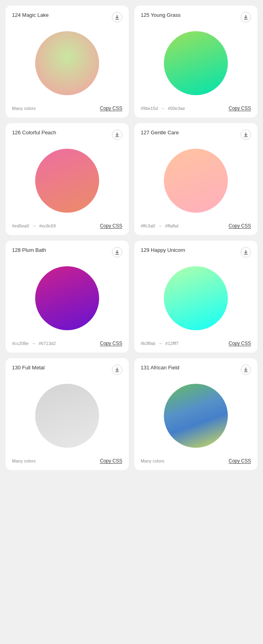  What do you see at coordinates (34, 343) in the screenshot?
I see `color-info-128: #cc208e → #6713d2` at bounding box center [34, 343].